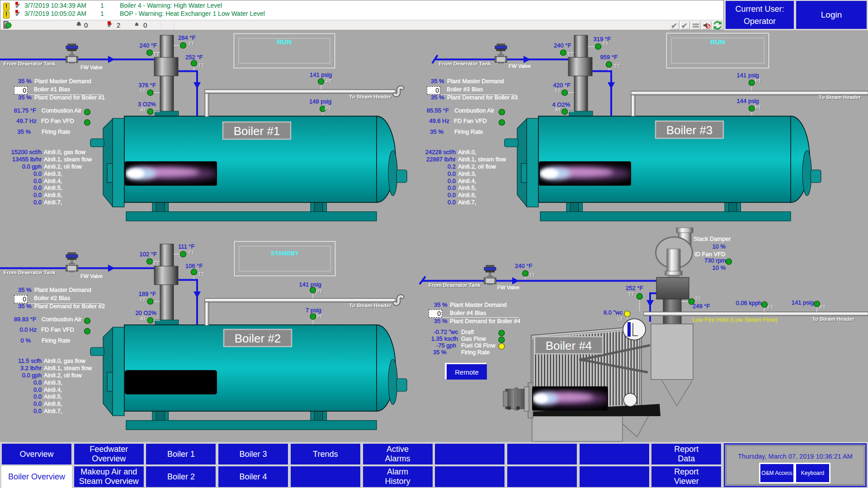 The height and width of the screenshot is (488, 868). Describe the element at coordinates (569, 346) in the screenshot. I see `svg-text: Boiler #4` at that location.